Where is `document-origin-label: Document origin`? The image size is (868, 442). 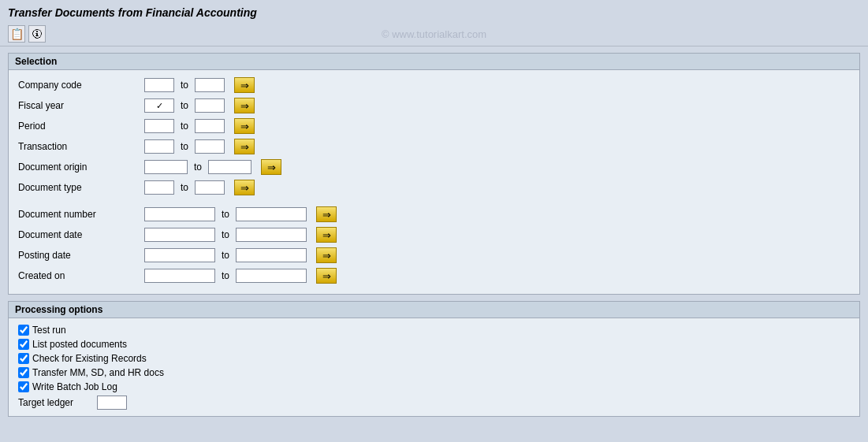
document-origin-label: Document origin is located at coordinates (81, 167).